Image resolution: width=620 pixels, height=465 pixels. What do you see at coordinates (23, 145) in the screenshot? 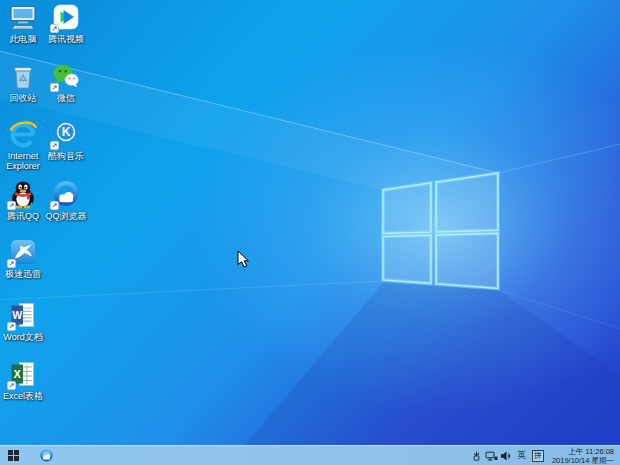
I see `desktop-icon-internet-explorer: Internet Explorer` at bounding box center [23, 145].